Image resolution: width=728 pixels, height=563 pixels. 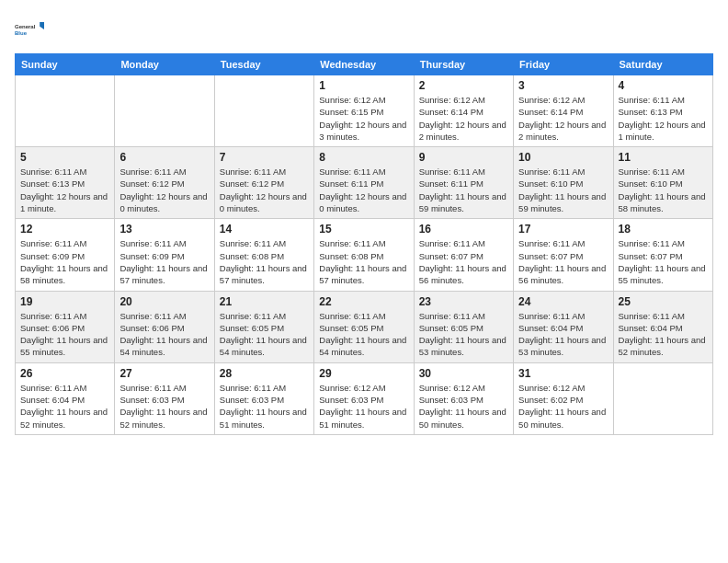 What do you see at coordinates (364, 157) in the screenshot?
I see `day-number: 8` at bounding box center [364, 157].